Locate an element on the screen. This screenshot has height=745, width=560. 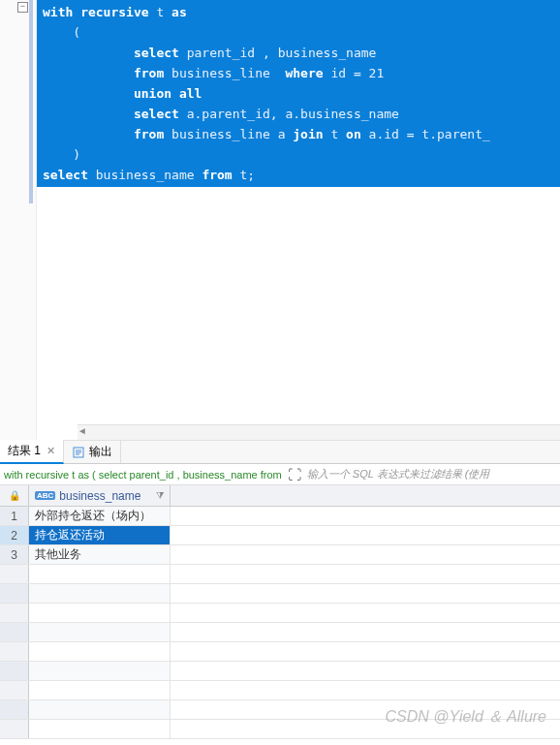
fold-toggle-icon: − is located at coordinates (23, 8).